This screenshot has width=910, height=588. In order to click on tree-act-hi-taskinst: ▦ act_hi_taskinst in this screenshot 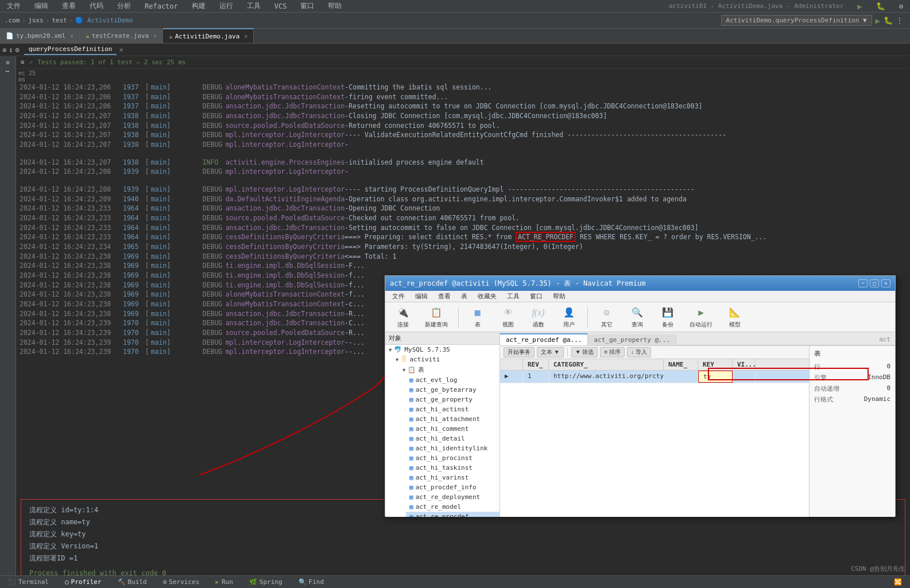, I will do `click(452, 468)`.